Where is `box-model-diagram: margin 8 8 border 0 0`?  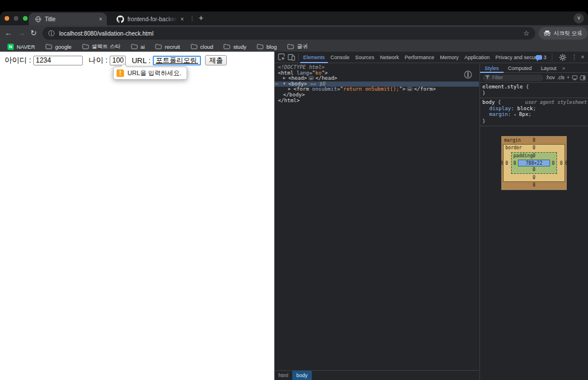
box-model-diagram: margin 8 8 border 0 0 is located at coordinates (534, 163).